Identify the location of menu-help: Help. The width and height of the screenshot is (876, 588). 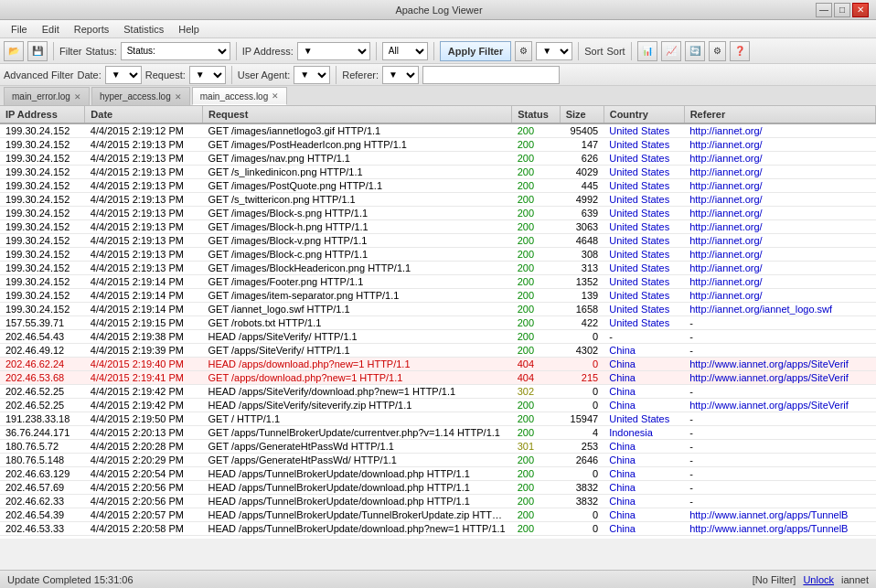
(188, 29).